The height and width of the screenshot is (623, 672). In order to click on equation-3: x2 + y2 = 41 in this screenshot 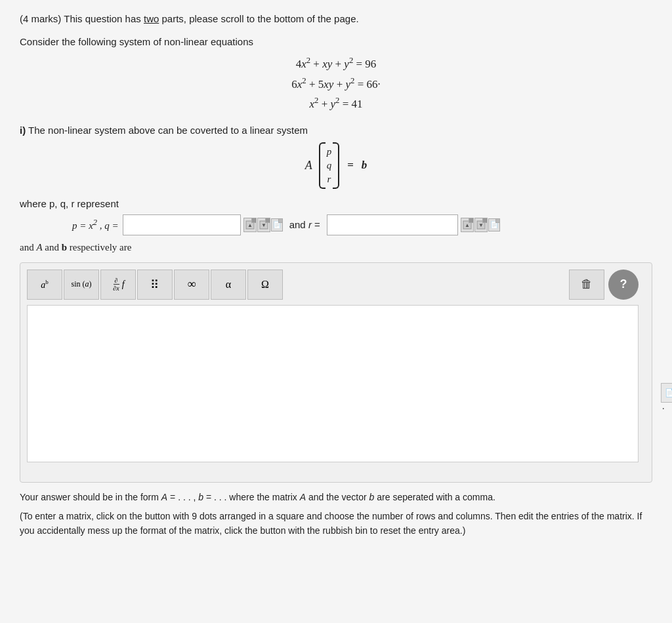, I will do `click(336, 104)`.